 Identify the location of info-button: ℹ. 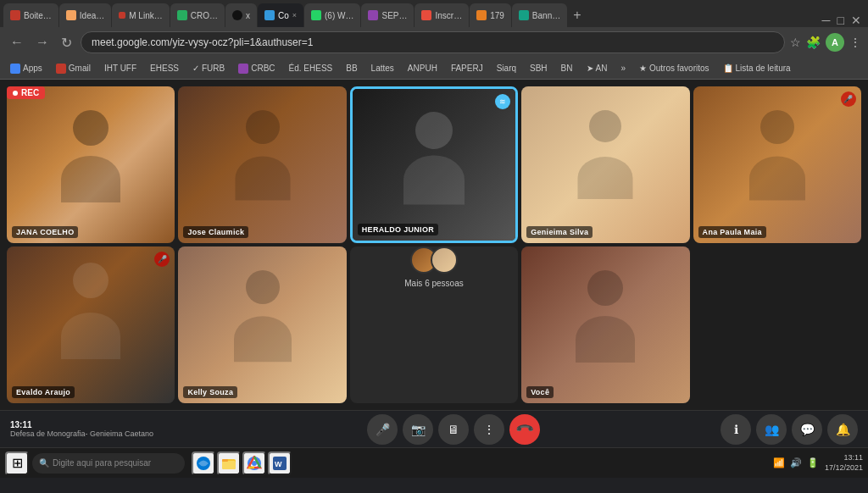
(736, 429).